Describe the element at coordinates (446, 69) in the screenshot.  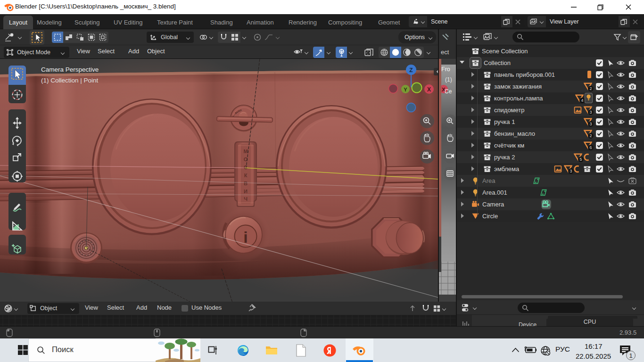
I see `svg-text: Fro` at that location.